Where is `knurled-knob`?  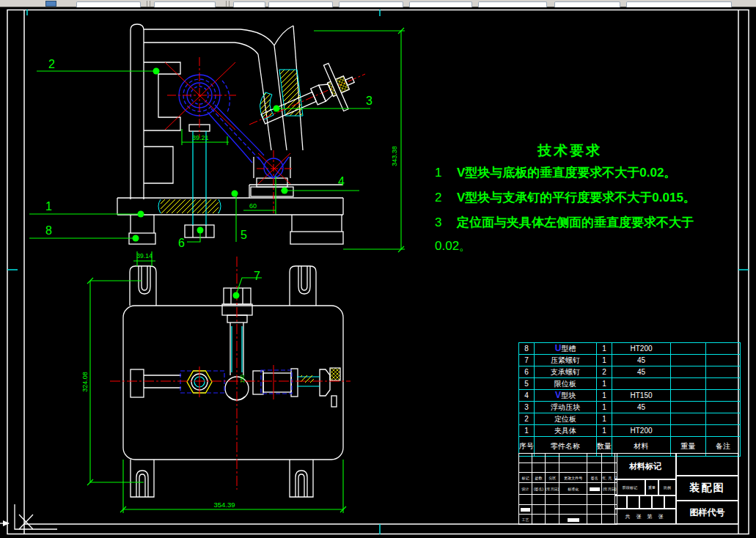 knurled-knob is located at coordinates (335, 374).